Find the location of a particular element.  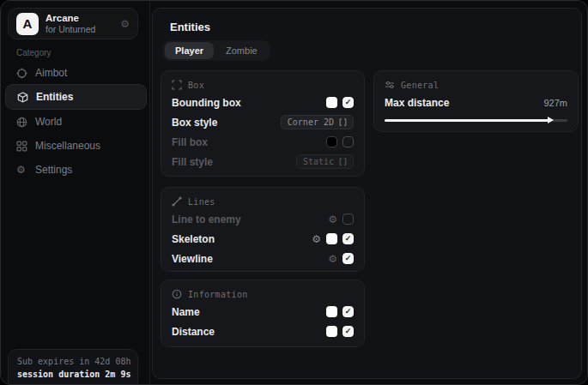

dropdown-value: Corner 2D is located at coordinates (311, 122).